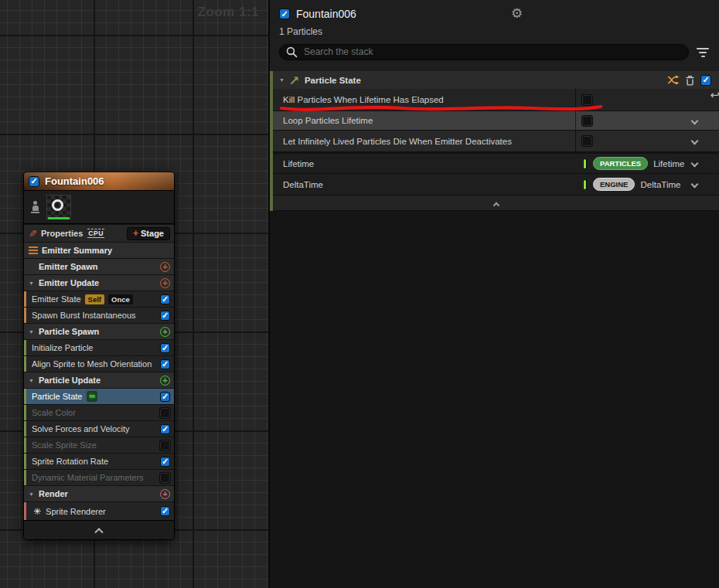 This screenshot has height=588, width=719. What do you see at coordinates (33, 250) in the screenshot?
I see `summary-list-icon` at bounding box center [33, 250].